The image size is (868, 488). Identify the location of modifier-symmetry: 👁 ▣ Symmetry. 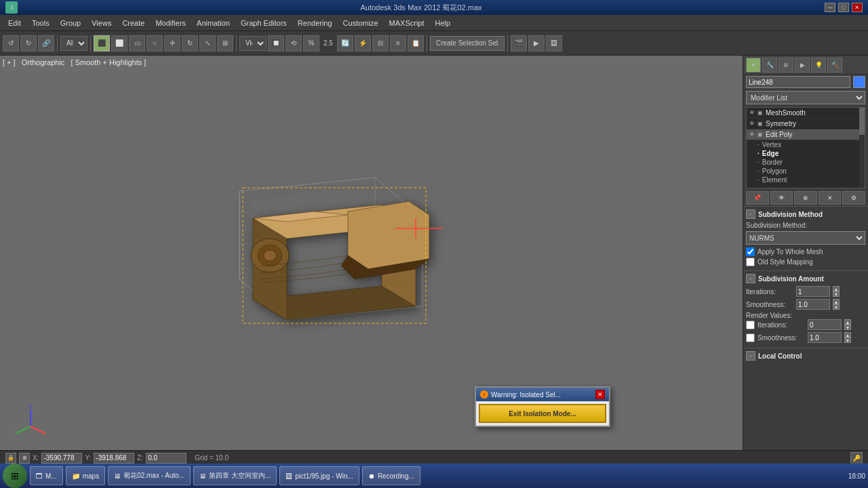
(806, 124).